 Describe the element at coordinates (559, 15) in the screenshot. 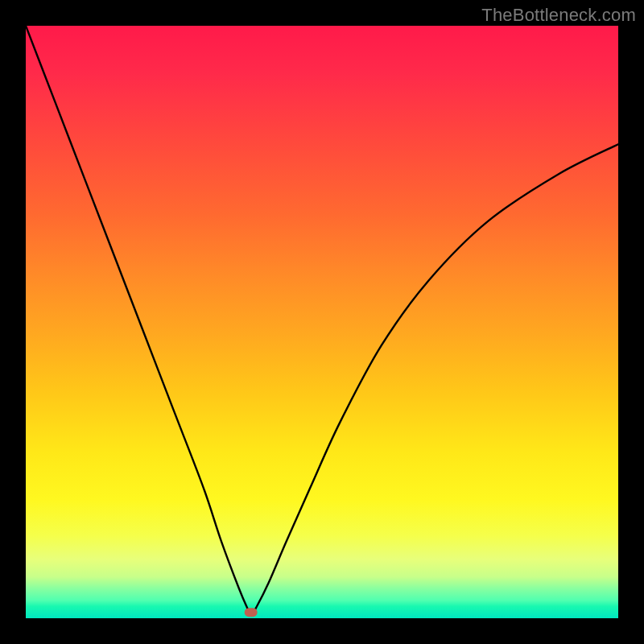

I see `watermark-text: TheBottleneck.com` at that location.